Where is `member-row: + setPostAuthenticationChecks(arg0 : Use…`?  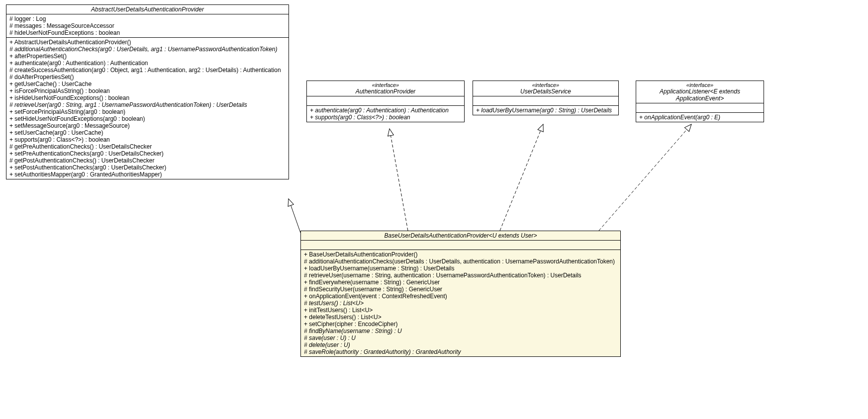
member-row: + setPostAuthenticationChecks(arg0 : Use… is located at coordinates (147, 168).